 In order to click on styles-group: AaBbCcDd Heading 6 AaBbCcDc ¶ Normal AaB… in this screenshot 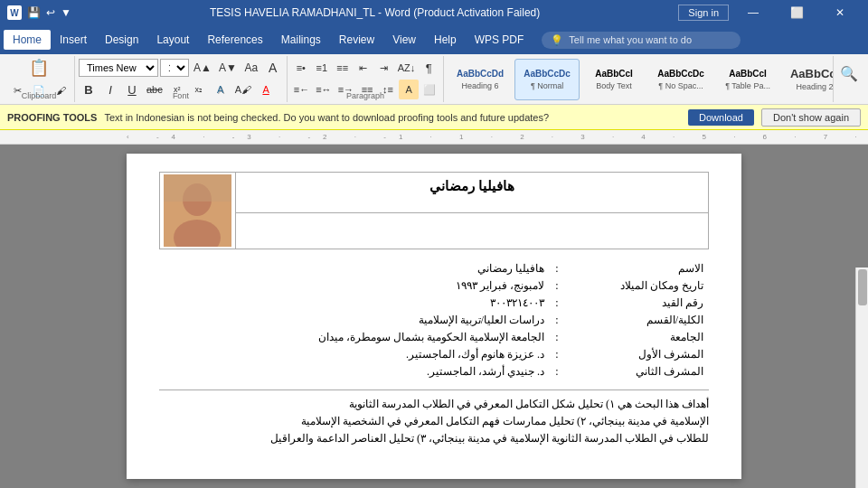, I will do `click(638, 80)`.